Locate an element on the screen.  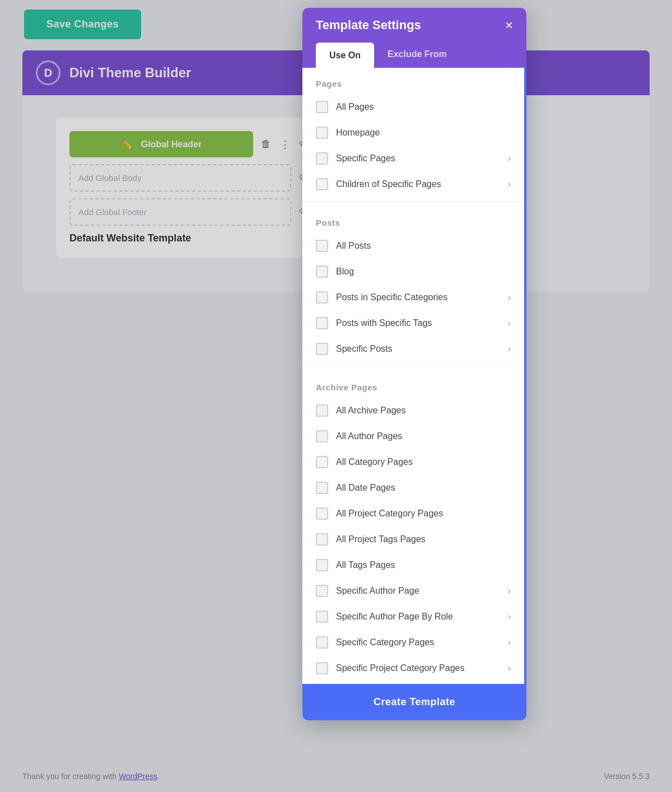
label-all-category-pages: All Category Pages is located at coordinates (423, 462).